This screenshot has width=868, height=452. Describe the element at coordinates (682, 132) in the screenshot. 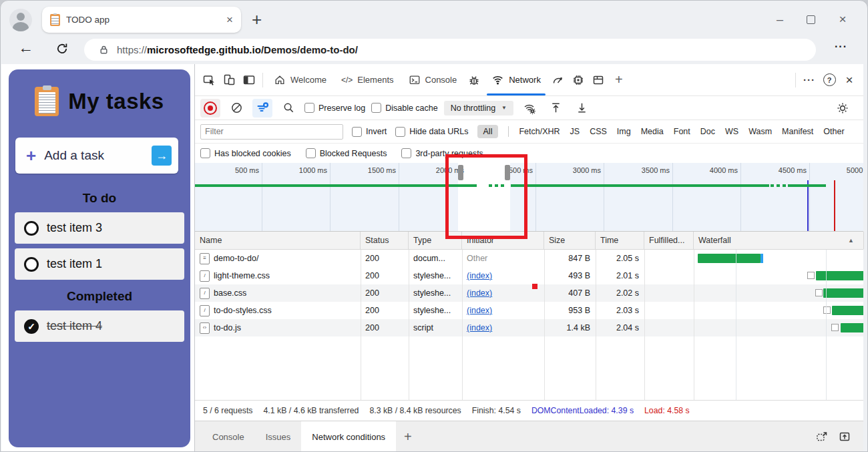

I see `filter-type-font: Font` at that location.